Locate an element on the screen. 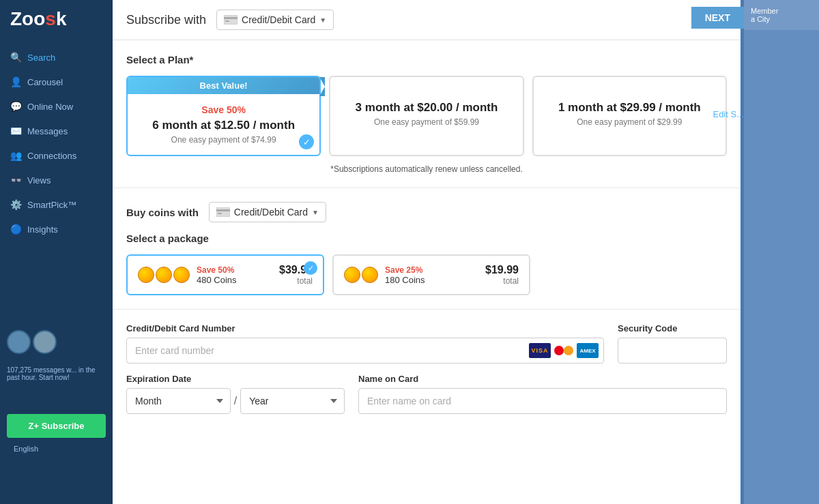  plan-cards: Best Value! Save 50% 6 month at $12.50 /… is located at coordinates (427, 116).